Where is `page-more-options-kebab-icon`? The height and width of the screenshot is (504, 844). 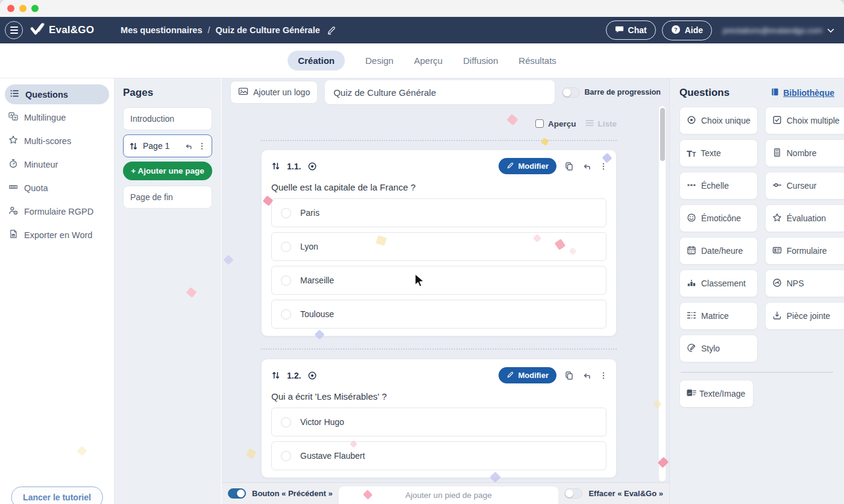 page-more-options-kebab-icon is located at coordinates (202, 146).